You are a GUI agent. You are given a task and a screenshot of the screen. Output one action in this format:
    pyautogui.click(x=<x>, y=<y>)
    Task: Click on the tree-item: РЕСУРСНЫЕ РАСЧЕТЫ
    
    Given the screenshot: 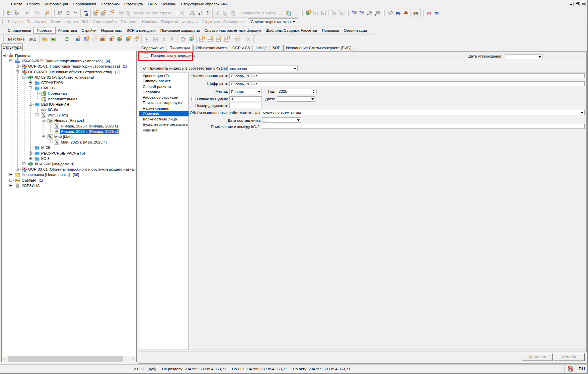 What is the action you would take?
    pyautogui.click(x=63, y=153)
    